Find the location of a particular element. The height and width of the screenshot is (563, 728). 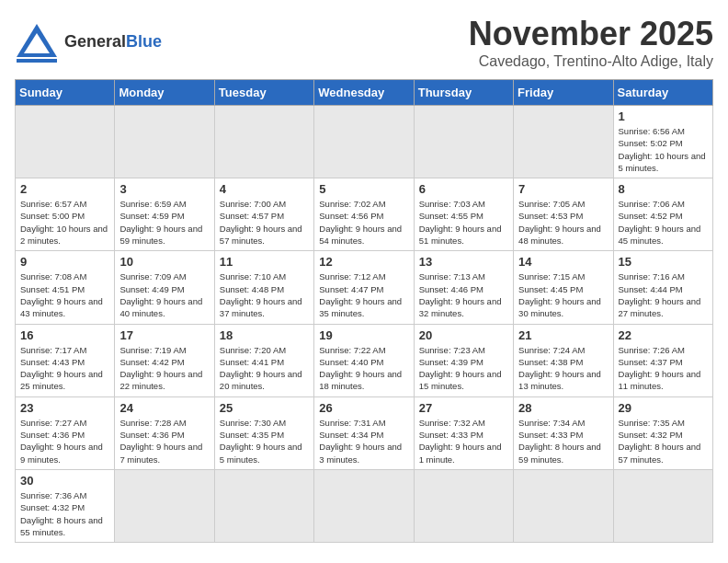

day-info: Sunrise: 7:05 AM Sunset: 4:53 PM Dayligh… is located at coordinates (563, 223).